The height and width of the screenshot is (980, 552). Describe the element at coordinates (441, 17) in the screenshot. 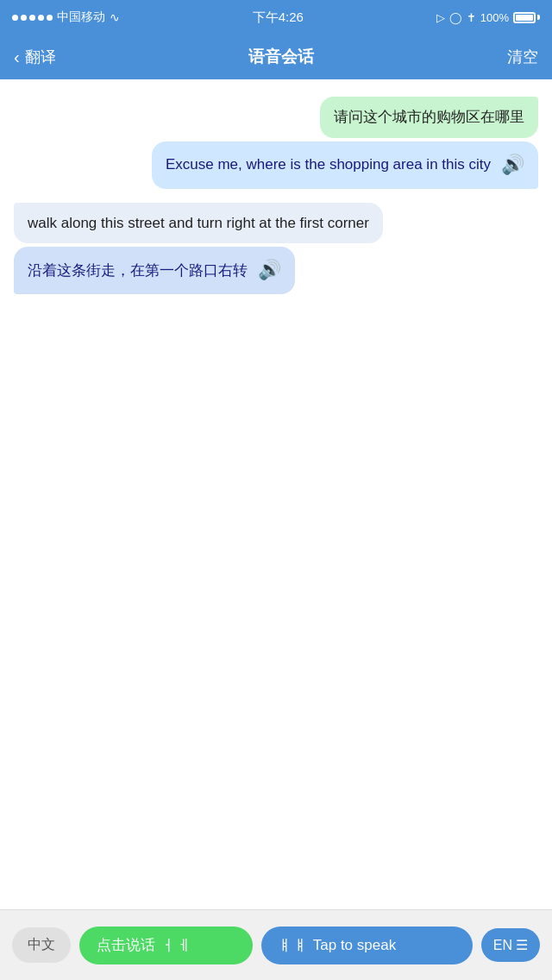

I see `location-icon: ▷` at that location.